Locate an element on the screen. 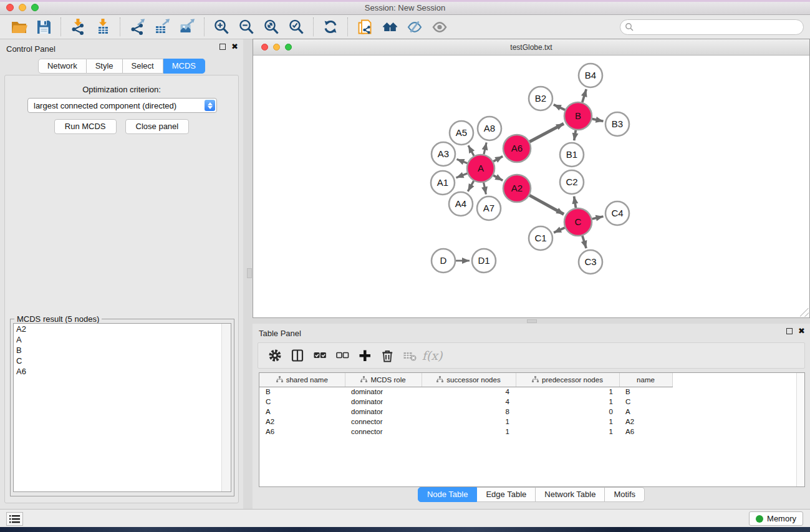 This screenshot has width=810, height=532. tab-mcds: MCDS is located at coordinates (185, 66).